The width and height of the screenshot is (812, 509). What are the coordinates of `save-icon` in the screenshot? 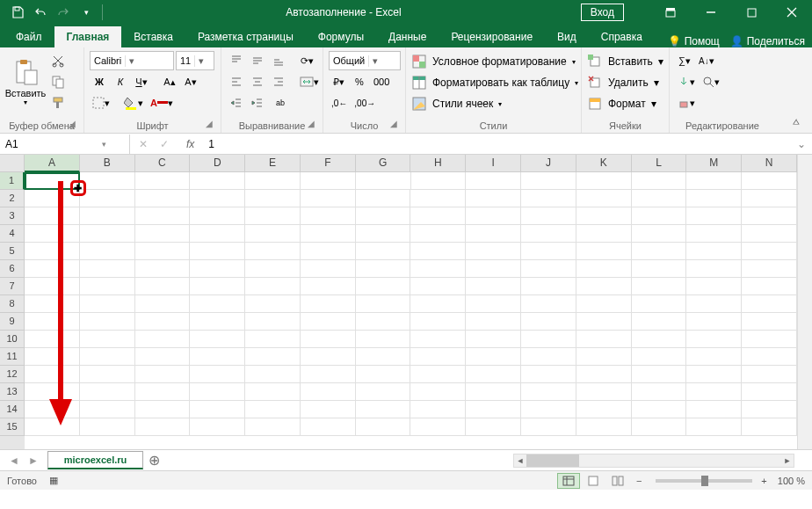 It's located at (18, 12).